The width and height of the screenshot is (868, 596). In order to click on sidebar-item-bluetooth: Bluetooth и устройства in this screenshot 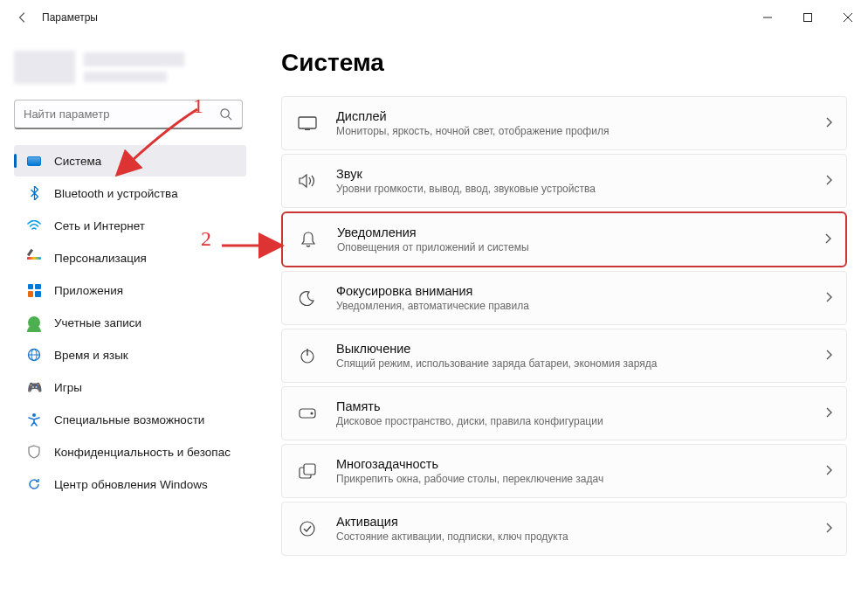, I will do `click(130, 193)`.